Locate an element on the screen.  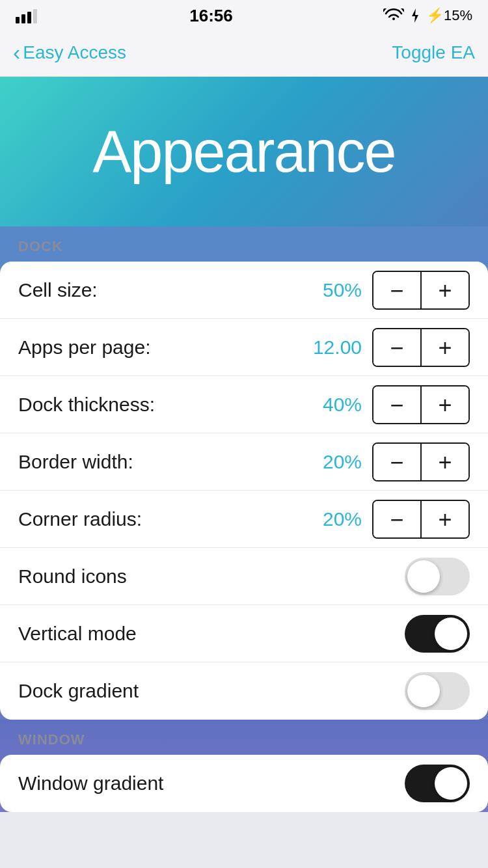
round-icons-toggle is located at coordinates (437, 576).